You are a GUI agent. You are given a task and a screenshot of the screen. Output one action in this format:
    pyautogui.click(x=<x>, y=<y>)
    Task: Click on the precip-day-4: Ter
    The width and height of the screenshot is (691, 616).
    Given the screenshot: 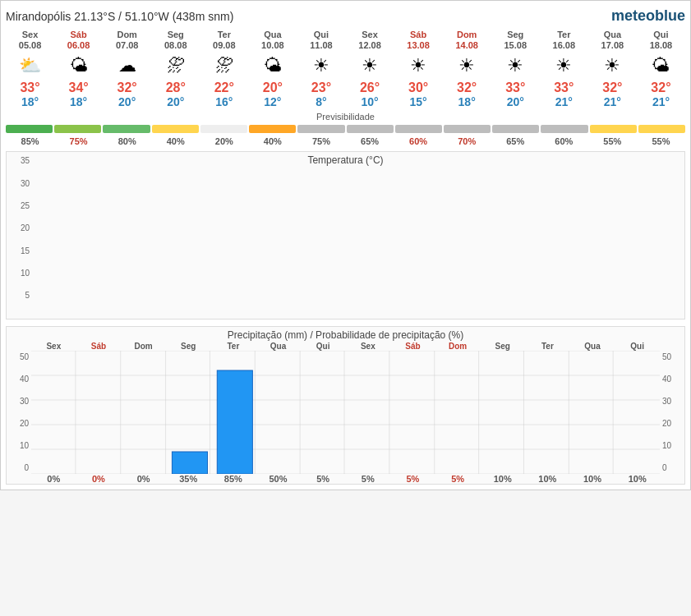 What is the action you would take?
    pyautogui.click(x=233, y=347)
    